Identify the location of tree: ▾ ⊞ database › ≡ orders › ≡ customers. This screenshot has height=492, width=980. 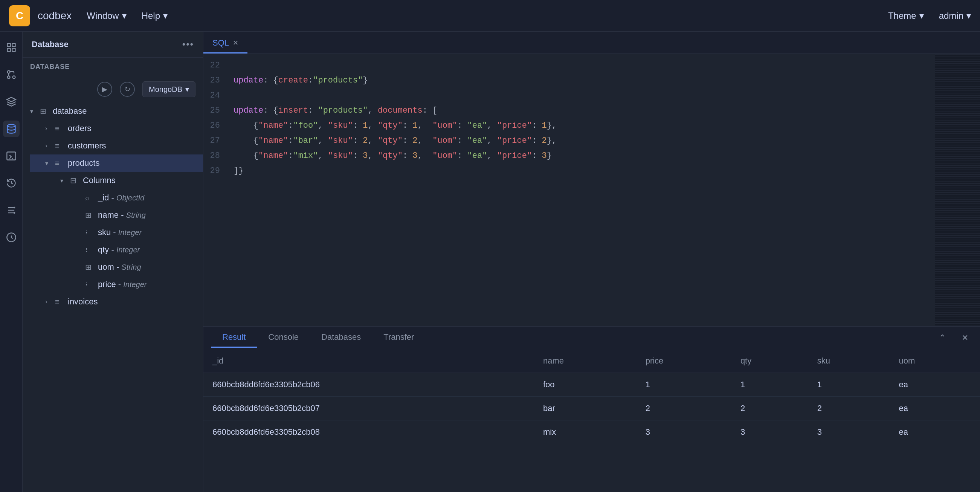
(113, 206).